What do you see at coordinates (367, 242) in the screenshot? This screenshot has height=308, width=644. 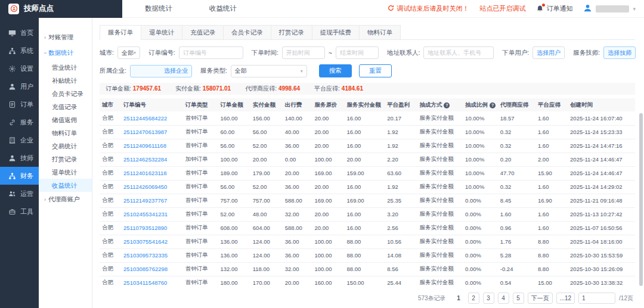 I see `table-row: 合肥25103075541642首钟订单136.00124.0036.00100…` at bounding box center [367, 242].